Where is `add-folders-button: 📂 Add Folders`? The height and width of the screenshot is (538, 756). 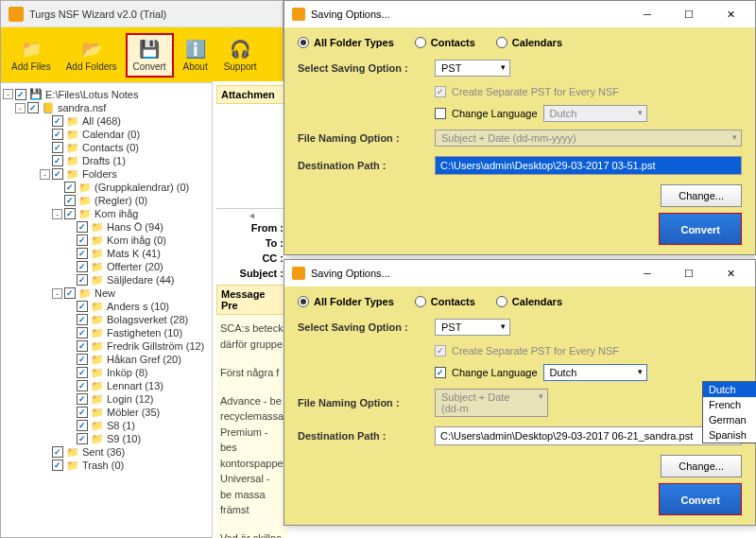 add-folders-button: 📂 Add Folders is located at coordinates (92, 55).